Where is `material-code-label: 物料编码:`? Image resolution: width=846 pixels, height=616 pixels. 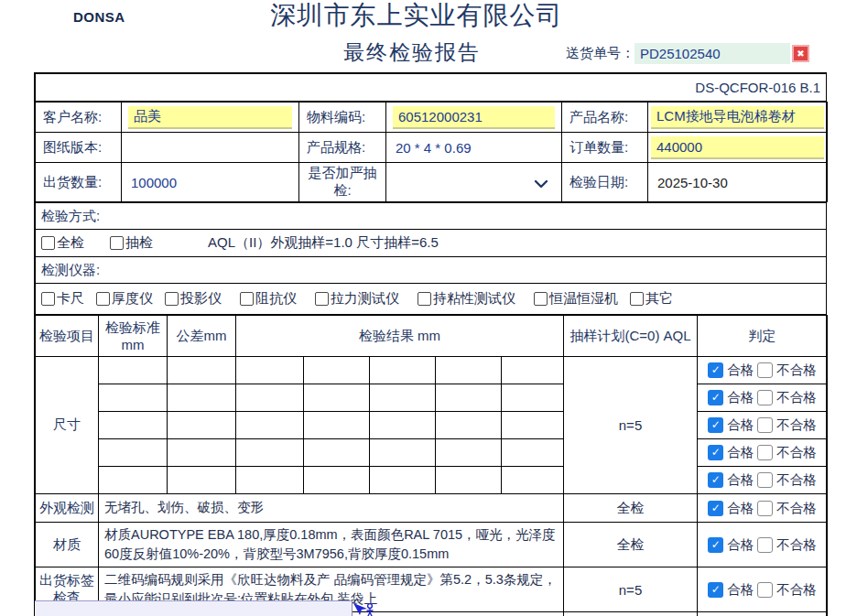 material-code-label: 物料编码: is located at coordinates (342, 117).